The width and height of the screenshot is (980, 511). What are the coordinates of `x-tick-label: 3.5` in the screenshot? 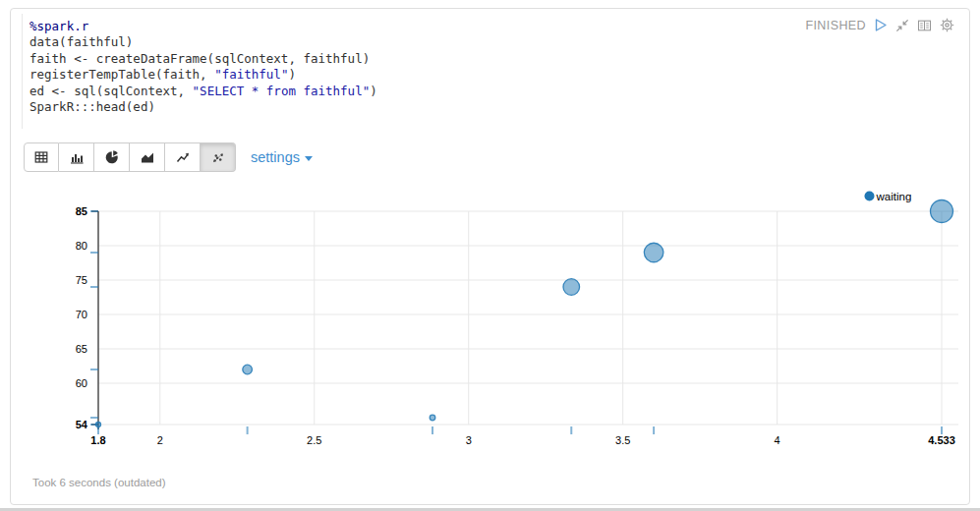 It's located at (623, 440).